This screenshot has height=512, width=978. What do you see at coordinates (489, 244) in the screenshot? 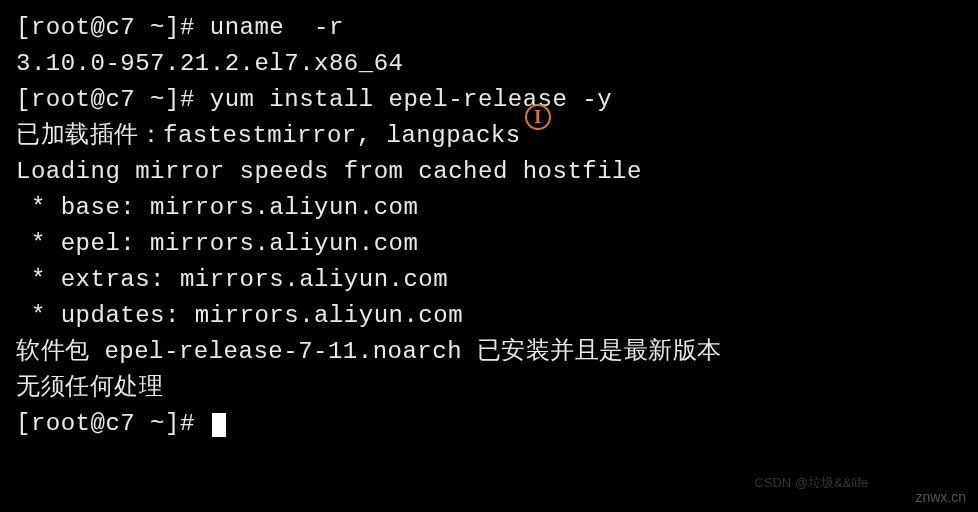
I see `terminal-line: * epel: mirrors.aliyun.com` at bounding box center [489, 244].